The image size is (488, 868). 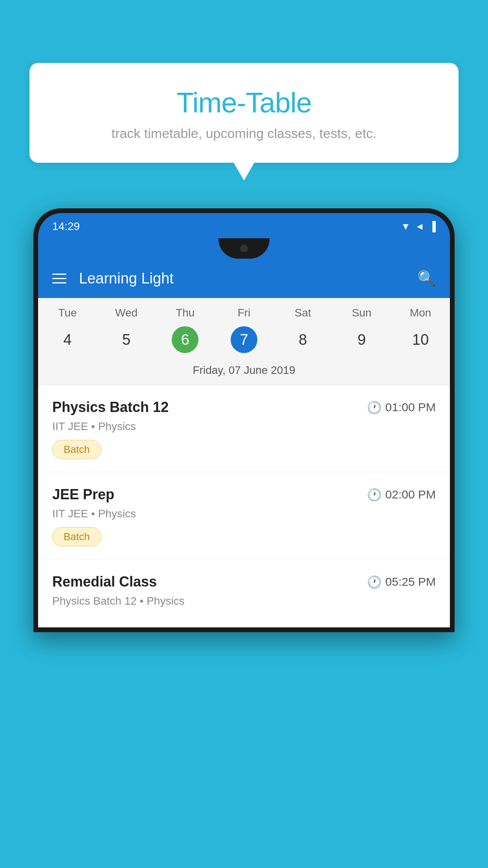 I want to click on event-time-2: 🕐 02:00 PM, so click(x=402, y=495).